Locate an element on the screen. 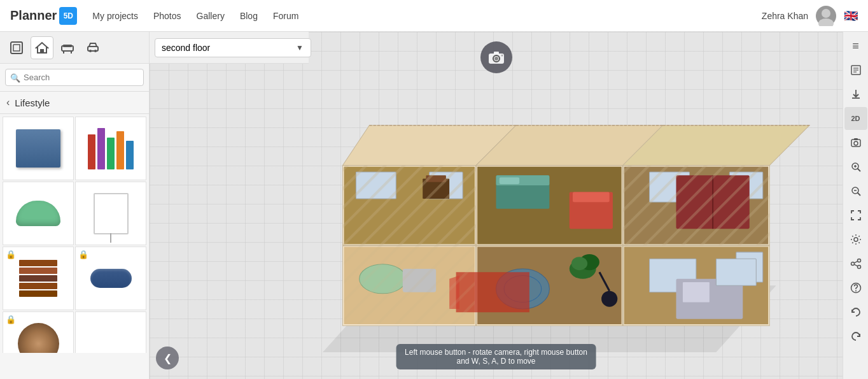 This screenshot has height=379, width=868. back-arrow-icon: ‹ is located at coordinates (8, 103).